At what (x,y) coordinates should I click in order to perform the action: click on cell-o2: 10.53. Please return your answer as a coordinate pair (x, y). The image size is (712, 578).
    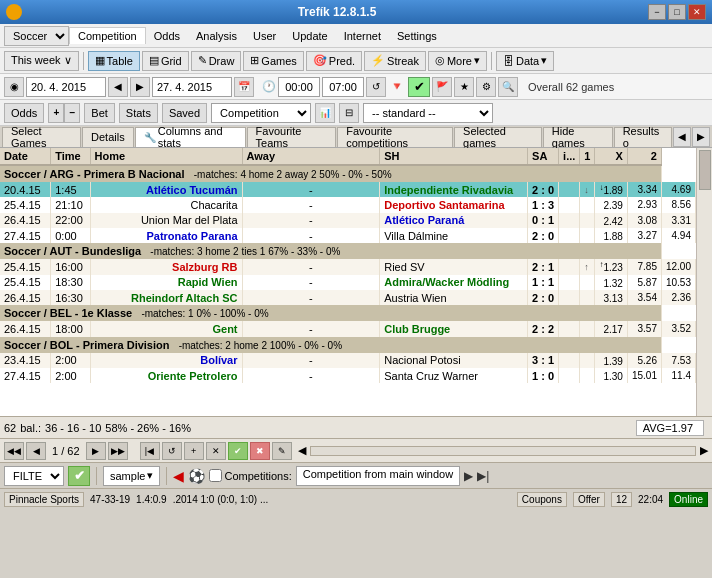
    Looking at the image, I should click on (678, 282).